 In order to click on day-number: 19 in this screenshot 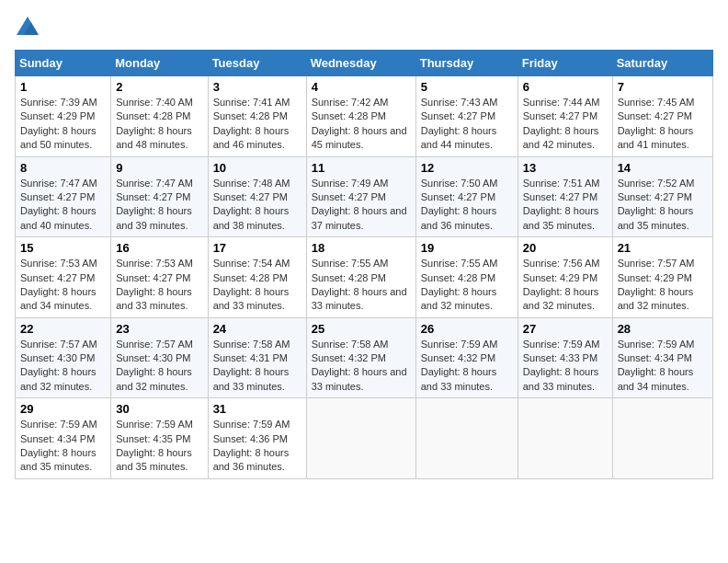, I will do `click(467, 248)`.